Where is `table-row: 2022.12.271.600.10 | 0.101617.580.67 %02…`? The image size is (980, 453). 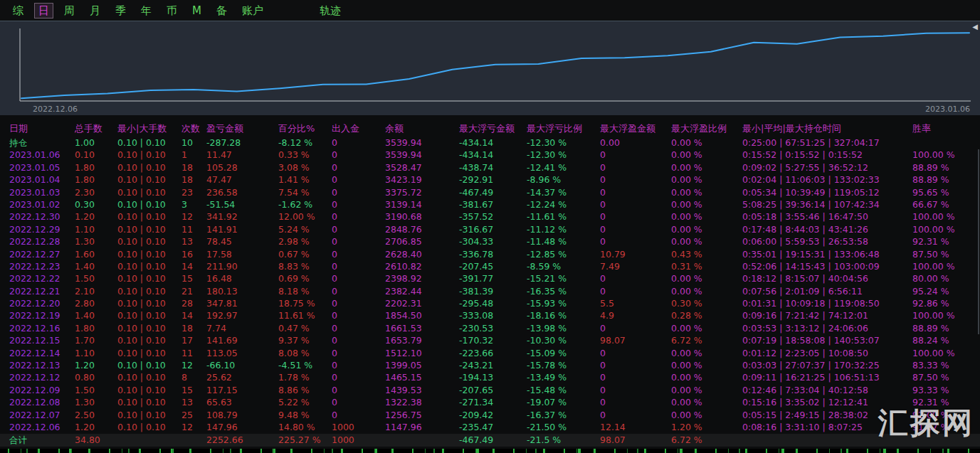
table-row: 2022.12.271.600.10 | 0.101617.580.67 %02… is located at coordinates (490, 255).